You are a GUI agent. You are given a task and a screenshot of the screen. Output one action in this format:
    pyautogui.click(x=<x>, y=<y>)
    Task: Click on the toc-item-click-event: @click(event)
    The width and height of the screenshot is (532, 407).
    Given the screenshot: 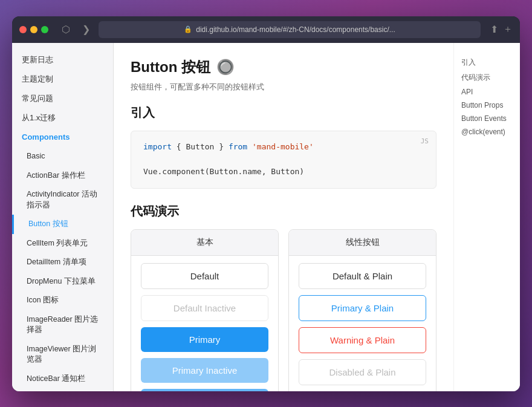 What is the action you would take?
    pyautogui.click(x=487, y=132)
    